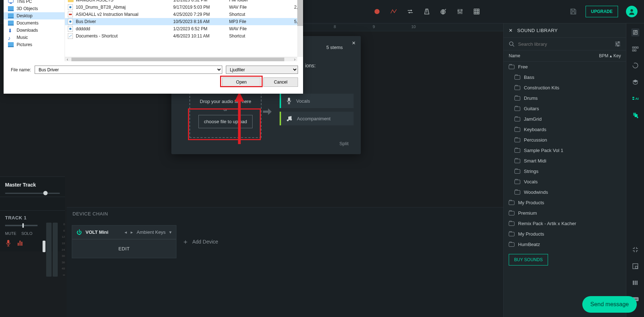 This screenshot has height=317, width=644. What do you see at coordinates (477, 12) in the screenshot?
I see `grid-icon` at bounding box center [477, 12].